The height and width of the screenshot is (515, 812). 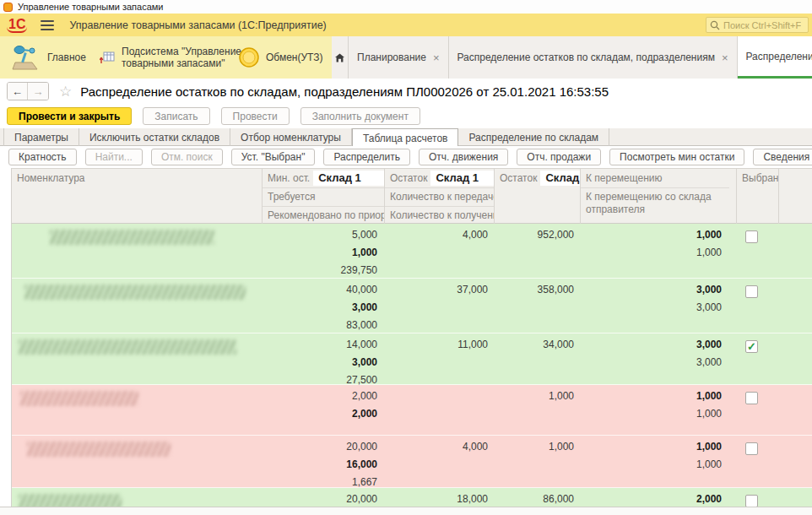 I want to click on toolbar-button: Отч. продажи, so click(x=559, y=157).